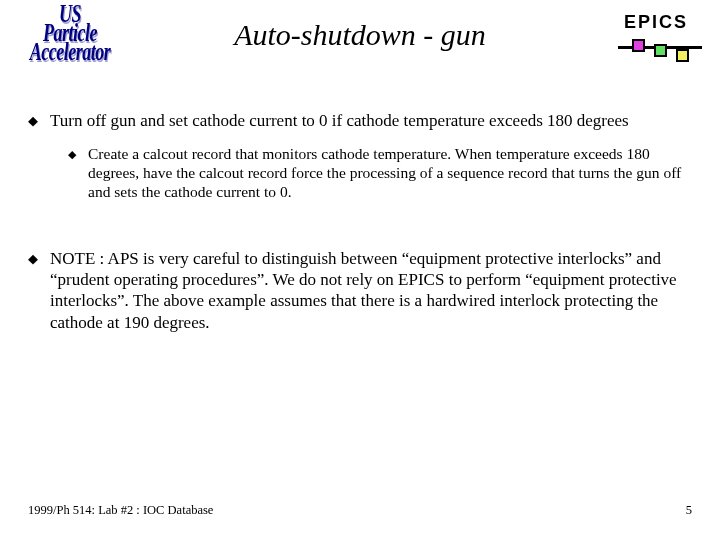 The height and width of the screenshot is (540, 720). What do you see at coordinates (662, 22) in the screenshot?
I see `epics-label: EPICS` at bounding box center [662, 22].